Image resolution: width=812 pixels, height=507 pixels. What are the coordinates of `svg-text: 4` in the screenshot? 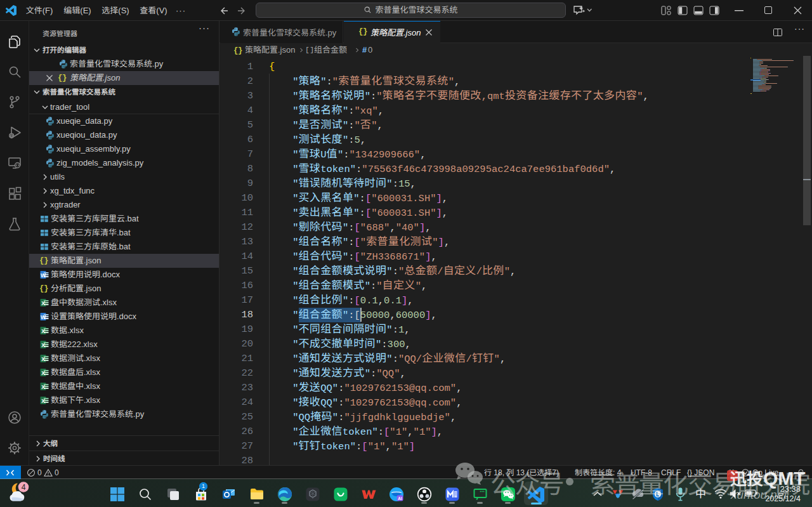 It's located at (24, 487).